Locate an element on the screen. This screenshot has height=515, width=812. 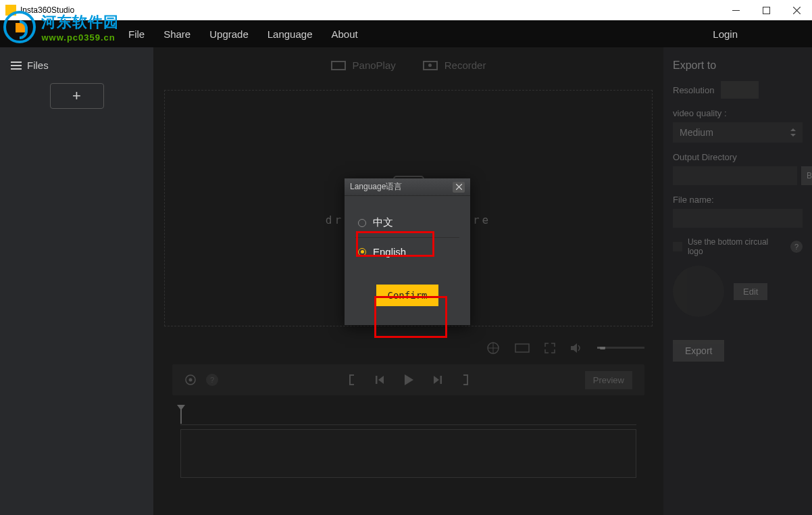
language-option-chinese-label: 中文 is located at coordinates (383, 223).